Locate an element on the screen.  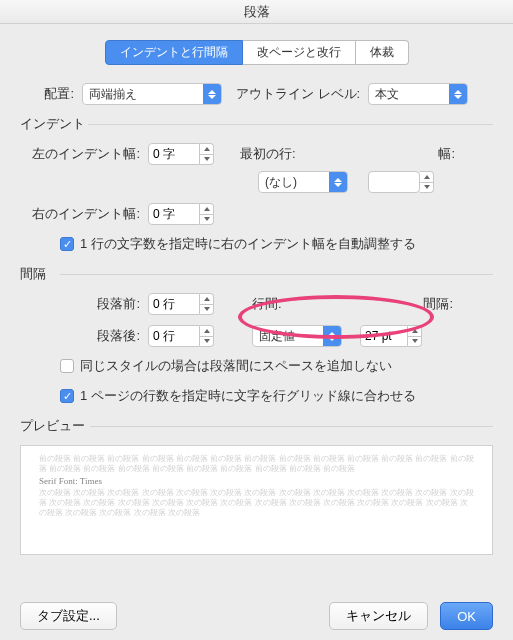
preview-label: プレビュー is located at coordinates (256, 426).